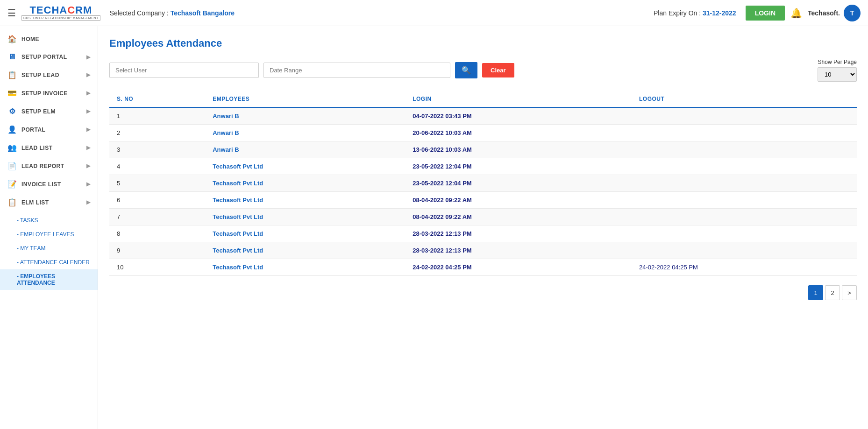 The width and height of the screenshot is (868, 429). What do you see at coordinates (483, 133) in the screenshot?
I see `table-row: 2 Anwari B 20-06-2022 10:03 AM` at bounding box center [483, 133].